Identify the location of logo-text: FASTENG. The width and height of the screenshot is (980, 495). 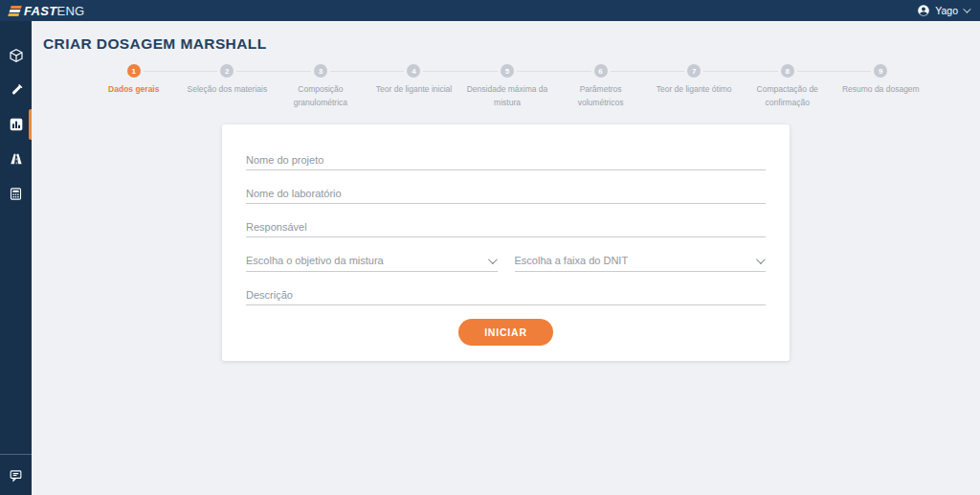
(55, 11).